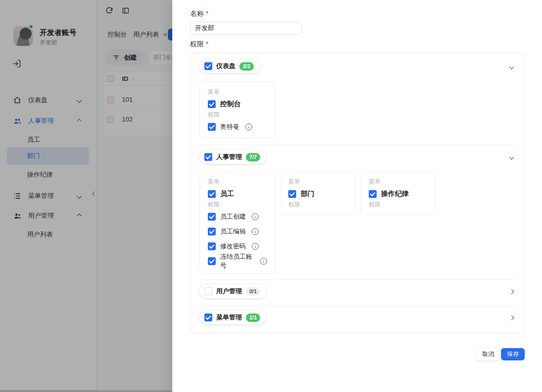  What do you see at coordinates (253, 291) in the screenshot?
I see `count-badge: 0/1` at bounding box center [253, 291].